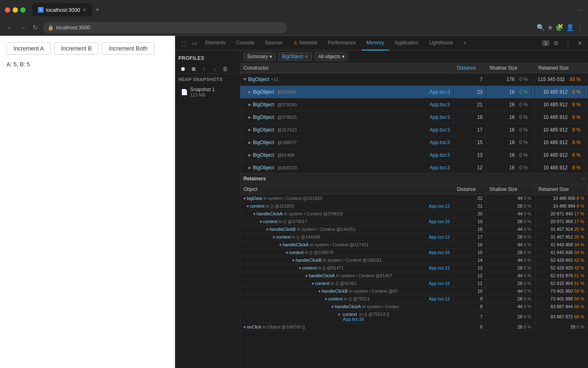 This screenshot has height=368, width=588. I want to click on ret-row-7: ▾ context in () @188079 App.tsx:16 15 28…, so click(414, 252).